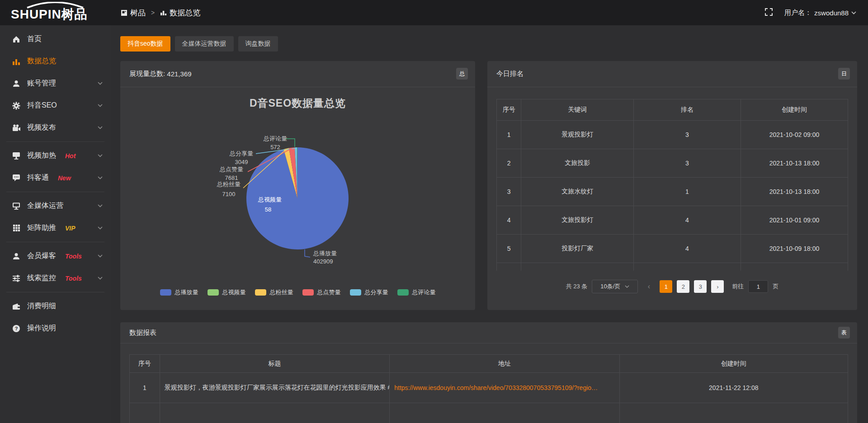 This screenshot has width=868, height=423. What do you see at coordinates (369, 292) in the screenshot?
I see `legend-item-shares: 总分享量` at bounding box center [369, 292].